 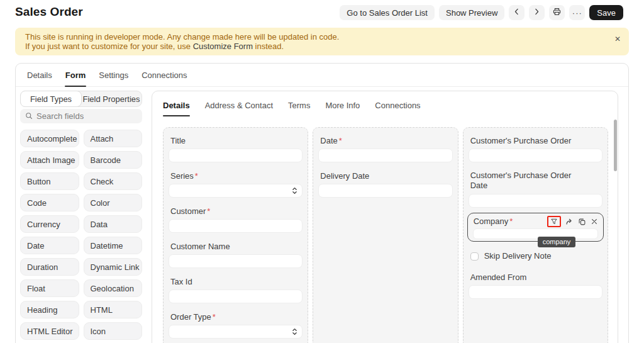 What do you see at coordinates (557, 13) in the screenshot?
I see `print-button` at bounding box center [557, 13].